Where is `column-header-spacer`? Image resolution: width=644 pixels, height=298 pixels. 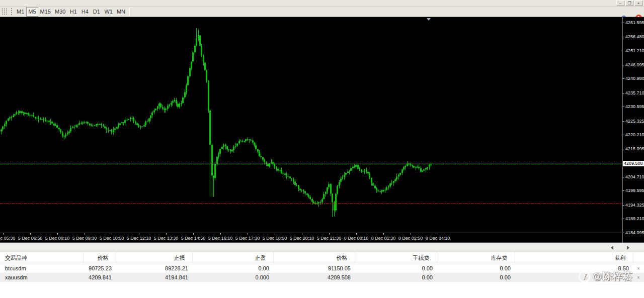 column-header-spacer is located at coordinates (638, 258).